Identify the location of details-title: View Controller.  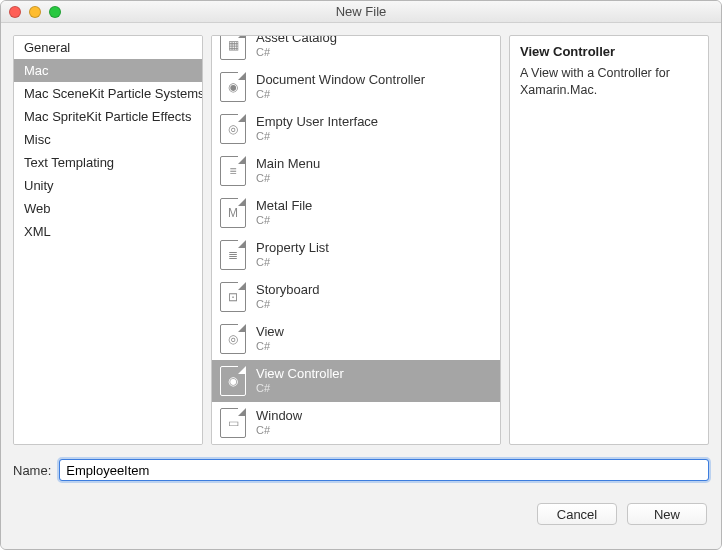
(609, 52).